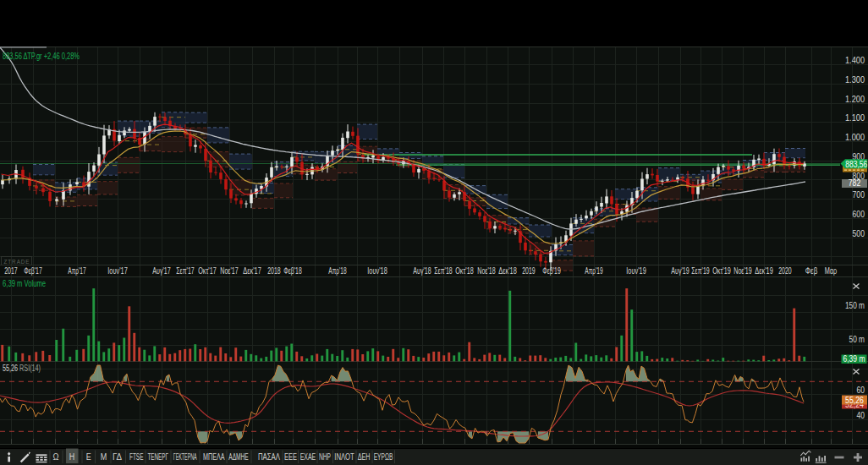  What do you see at coordinates (377, 271) in the screenshot?
I see `svg-text: Ιουν'18` at bounding box center [377, 271].